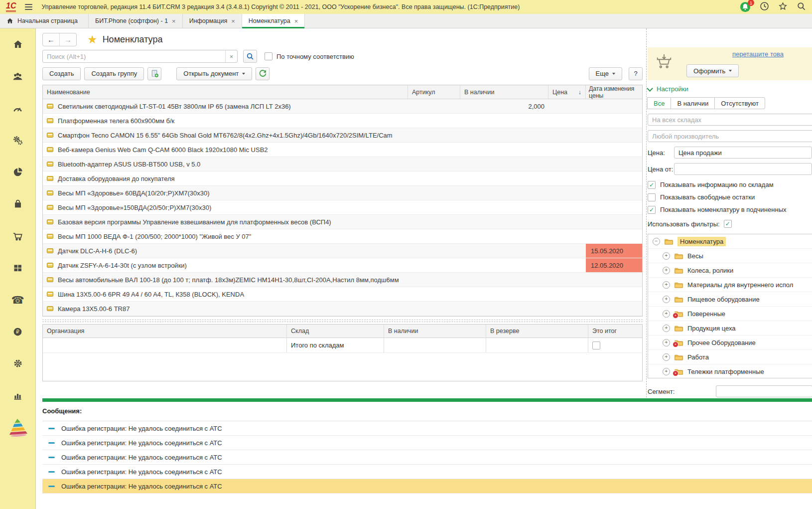 This screenshot has height=509, width=812. What do you see at coordinates (730, 328) in the screenshot?
I see `tree-item: + × Продукция цеха` at bounding box center [730, 328].